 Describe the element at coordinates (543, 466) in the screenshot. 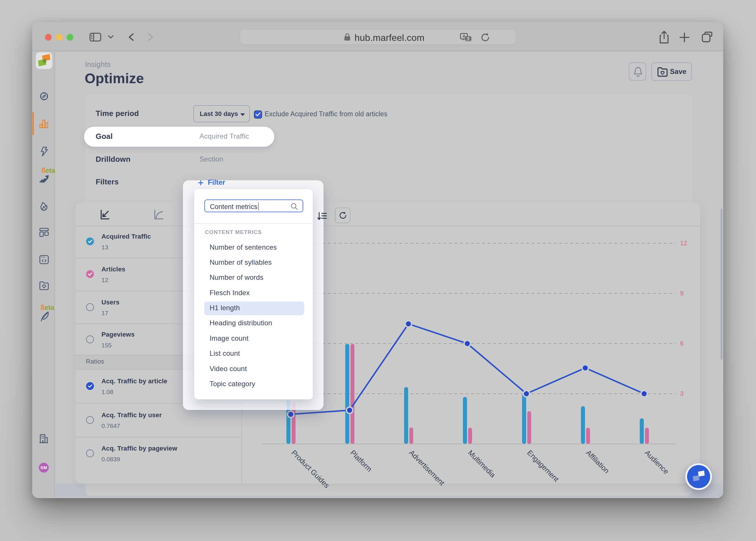

I see `svg-text: Engagement` at that location.